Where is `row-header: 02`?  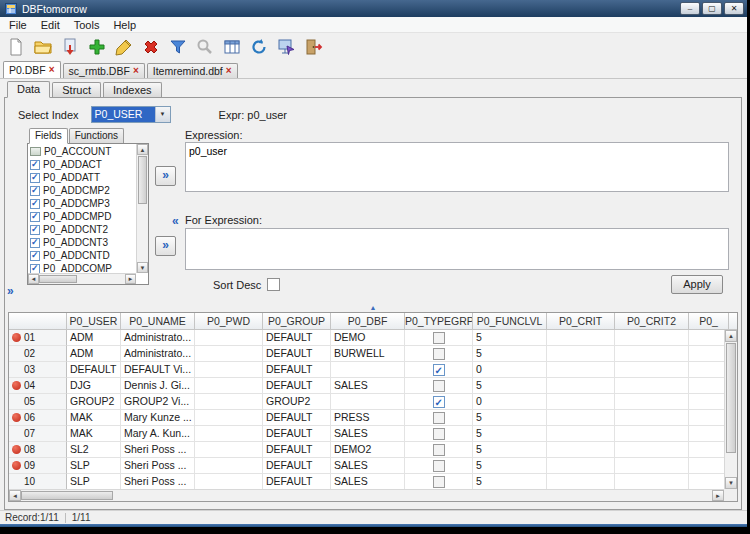
row-header: 02 is located at coordinates (38, 354).